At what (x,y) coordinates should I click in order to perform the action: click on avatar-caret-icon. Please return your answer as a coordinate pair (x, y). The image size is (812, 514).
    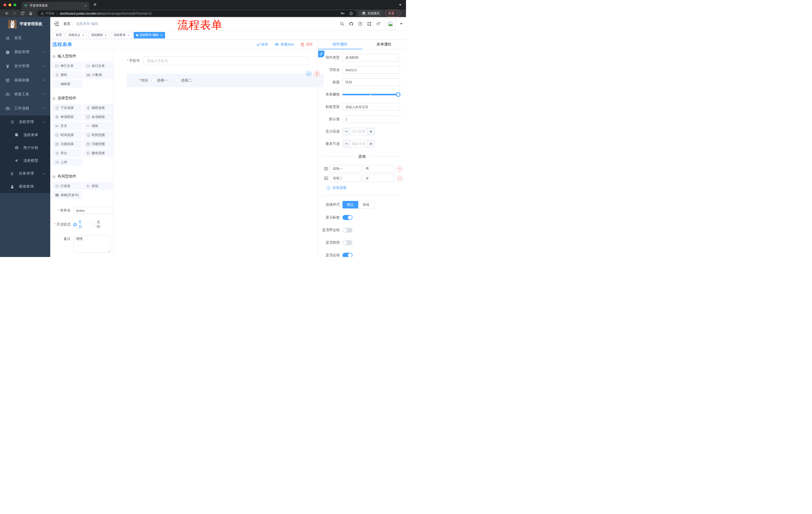
    Looking at the image, I should click on (401, 24).